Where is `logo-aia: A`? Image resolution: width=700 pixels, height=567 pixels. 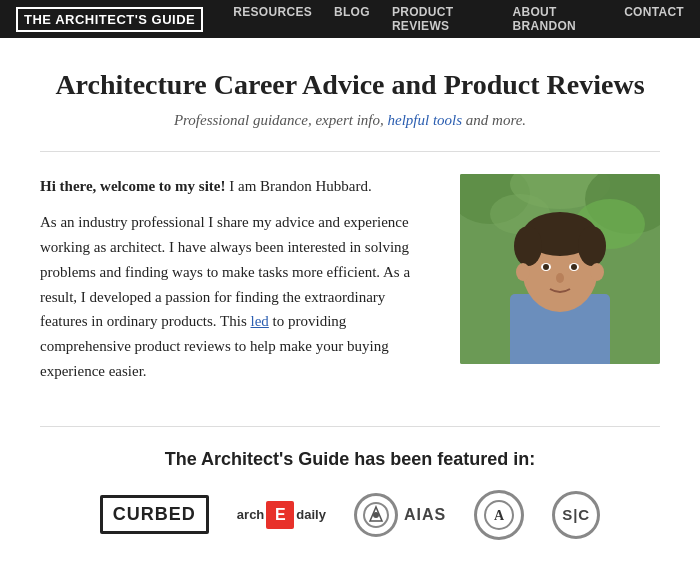
logo-aia: A is located at coordinates (499, 515).